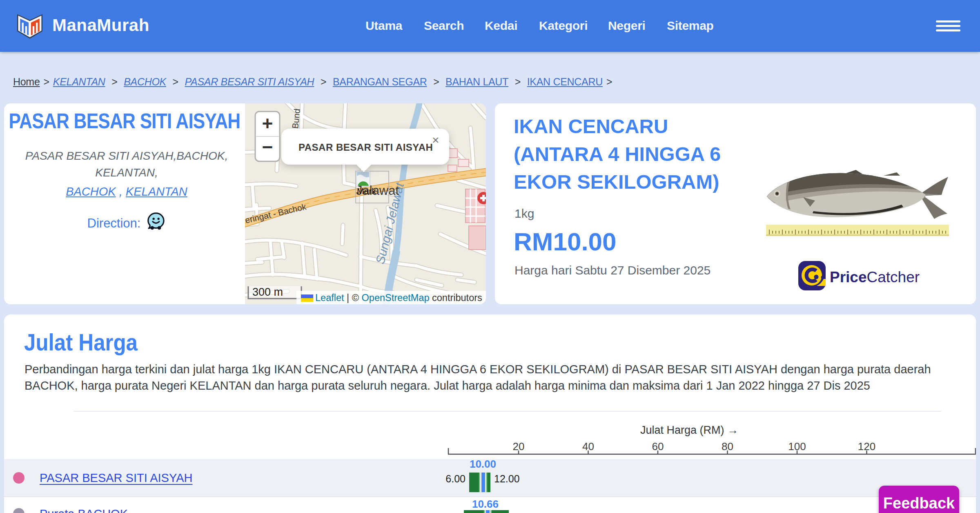  I want to click on svg-text: 300 m, so click(268, 292).